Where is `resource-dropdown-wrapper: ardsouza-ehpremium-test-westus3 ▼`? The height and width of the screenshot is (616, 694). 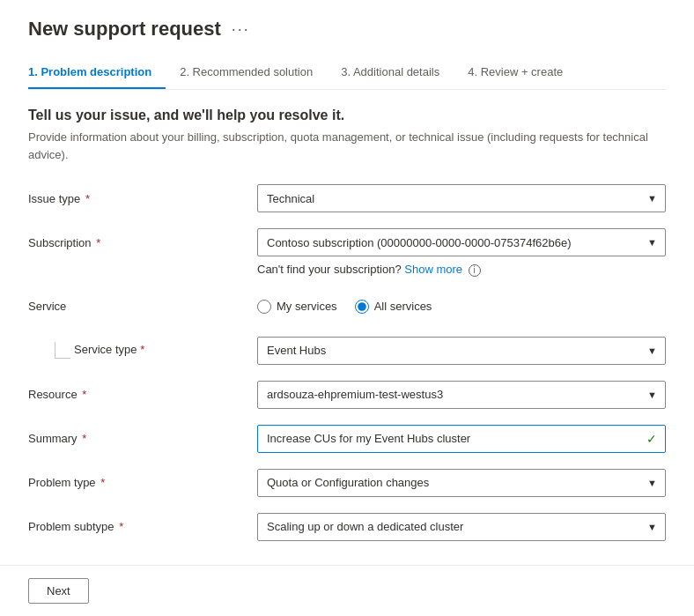 resource-dropdown-wrapper: ardsouza-ehpremium-test-westus3 ▼ is located at coordinates (461, 395).